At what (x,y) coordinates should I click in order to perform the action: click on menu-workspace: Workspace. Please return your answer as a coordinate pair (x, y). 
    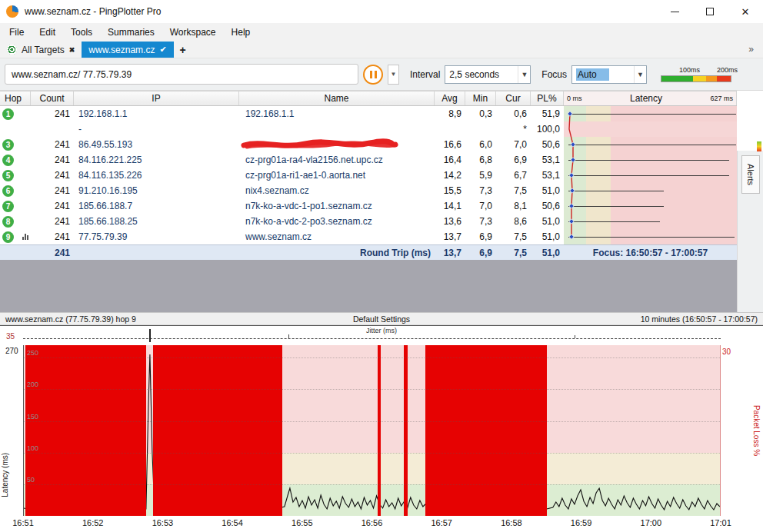
    Looking at the image, I should click on (193, 32).